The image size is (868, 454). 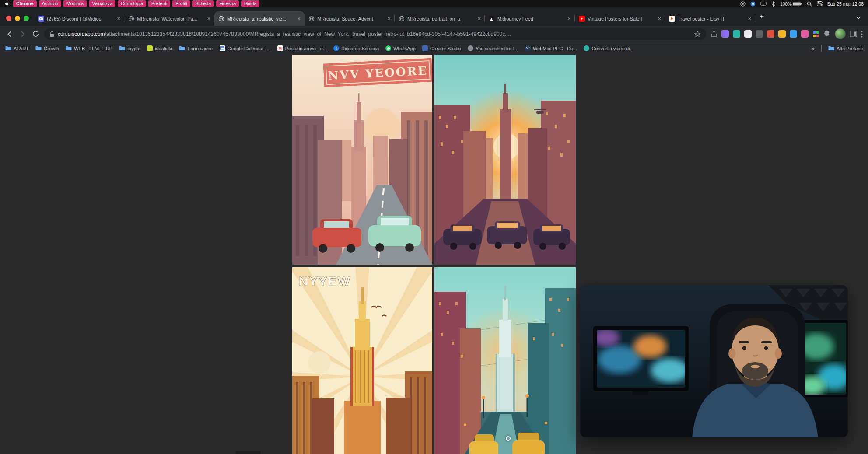 What do you see at coordinates (23, 34) in the screenshot?
I see `forward-button` at bounding box center [23, 34].